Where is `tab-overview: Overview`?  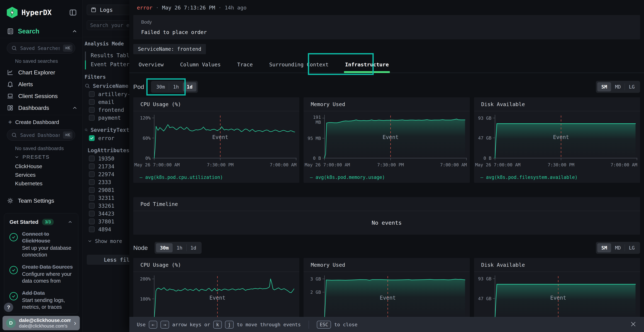
tab-overview: Overview is located at coordinates (151, 64).